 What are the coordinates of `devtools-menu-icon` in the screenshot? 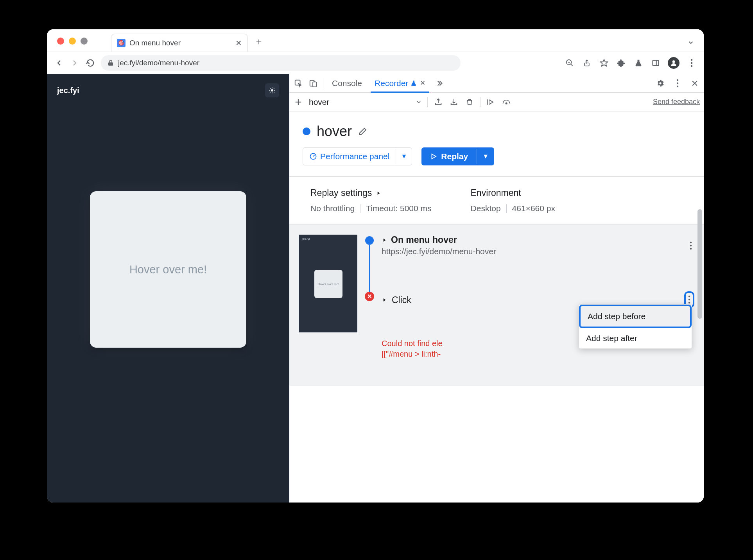 It's located at (678, 83).